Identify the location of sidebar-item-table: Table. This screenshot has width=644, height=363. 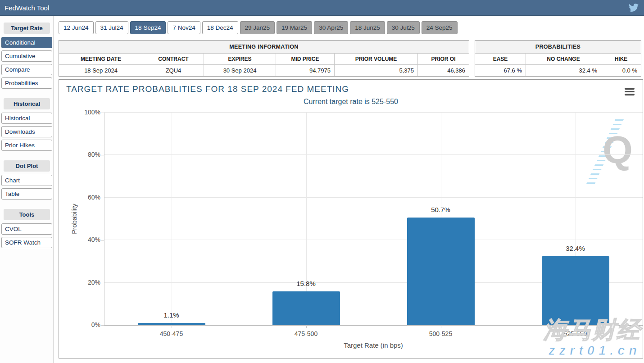
(27, 194).